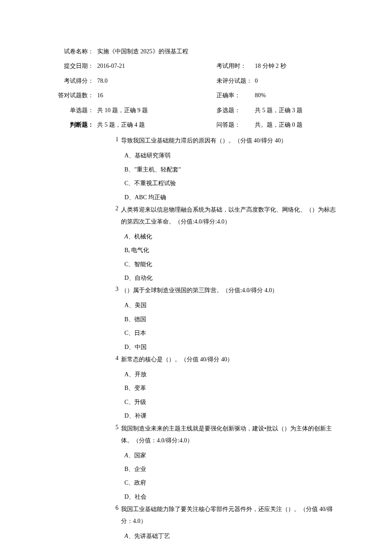  What do you see at coordinates (231, 402) in the screenshot?
I see `answer-option: C、升级` at bounding box center [231, 402].